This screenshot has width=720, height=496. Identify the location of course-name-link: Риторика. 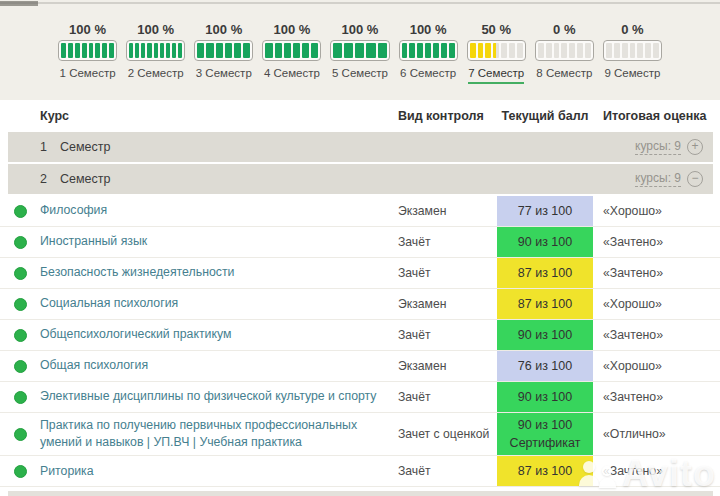
(67, 472).